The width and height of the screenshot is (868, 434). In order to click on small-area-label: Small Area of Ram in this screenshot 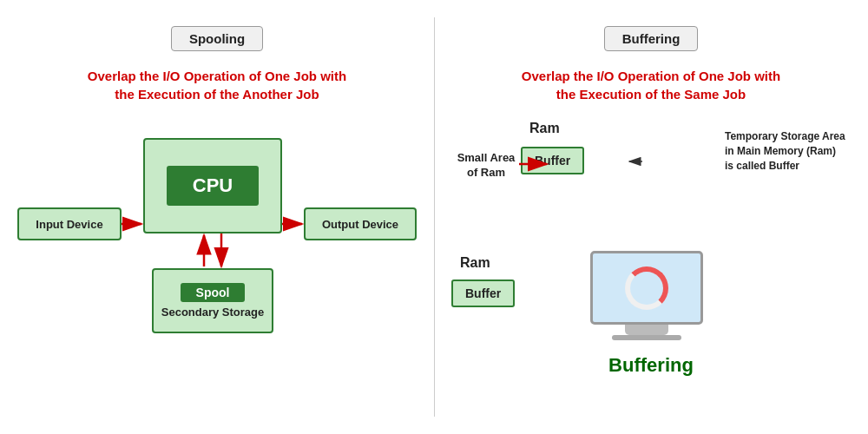, I will do `click(486, 166)`.